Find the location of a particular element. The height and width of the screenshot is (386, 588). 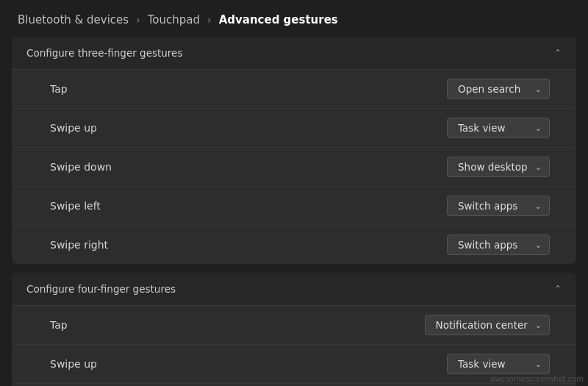

gesture-dropdown-label-swiperight-3: Switch apps is located at coordinates (488, 245).